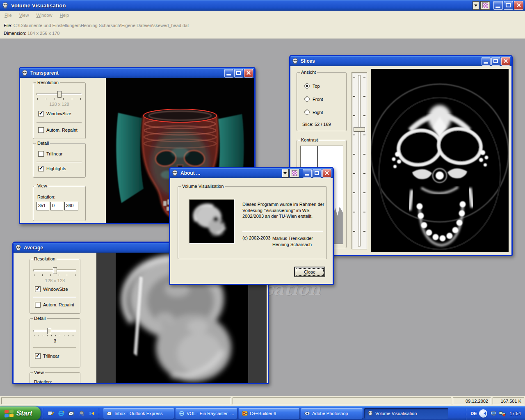 The height and width of the screenshot is (420, 525). Describe the element at coordinates (494, 413) in the screenshot. I see `display-tray-icon` at that location.